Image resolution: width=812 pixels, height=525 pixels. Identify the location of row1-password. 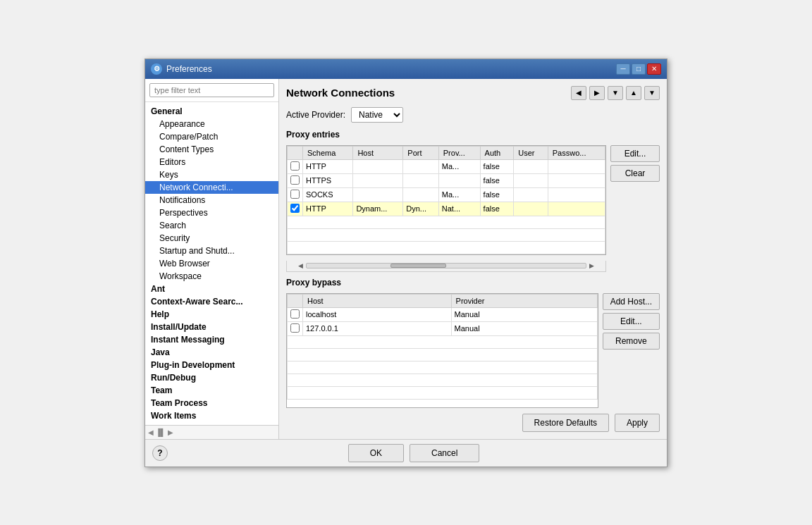
(577, 166).